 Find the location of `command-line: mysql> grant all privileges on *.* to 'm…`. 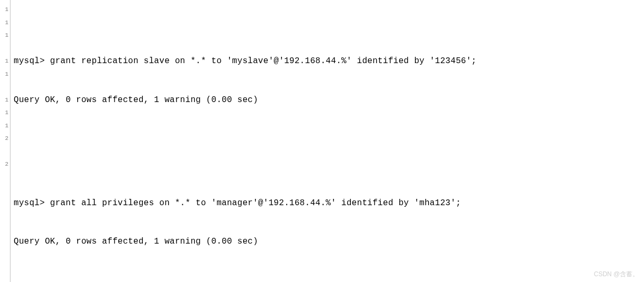

command-line: mysql> grant all privileges on *.* to 'm… is located at coordinates (329, 203).